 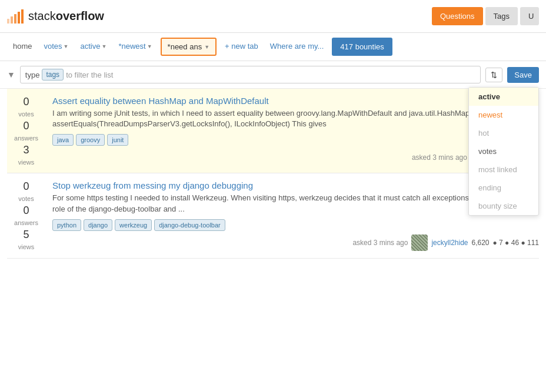 I want to click on filter-type-label: type, so click(x=33, y=75).